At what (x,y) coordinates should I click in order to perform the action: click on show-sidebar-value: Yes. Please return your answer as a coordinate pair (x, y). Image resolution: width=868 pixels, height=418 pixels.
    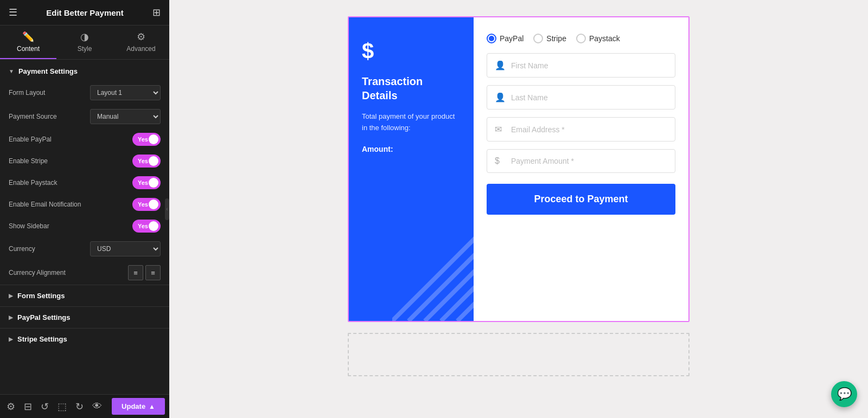
    Looking at the image, I should click on (141, 226).